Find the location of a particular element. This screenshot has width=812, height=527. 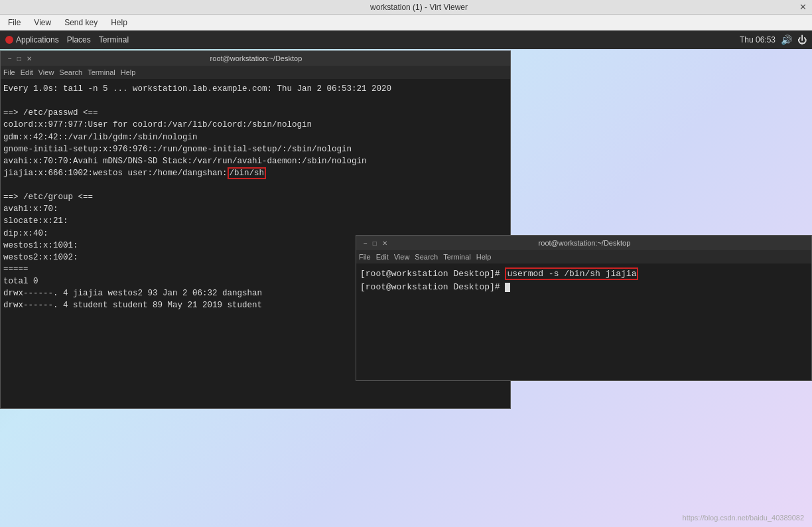

applications-label: Applications is located at coordinates (37, 40).